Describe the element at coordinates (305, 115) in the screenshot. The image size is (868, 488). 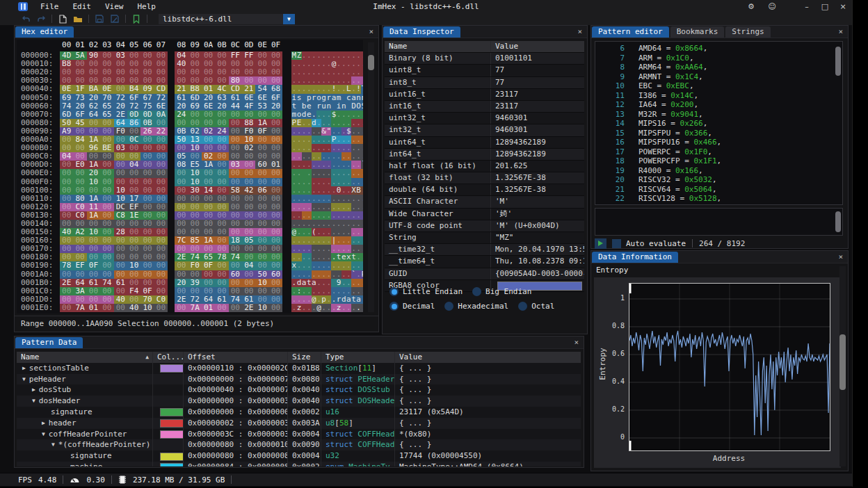
I see `hex-ascii-char: d` at that location.